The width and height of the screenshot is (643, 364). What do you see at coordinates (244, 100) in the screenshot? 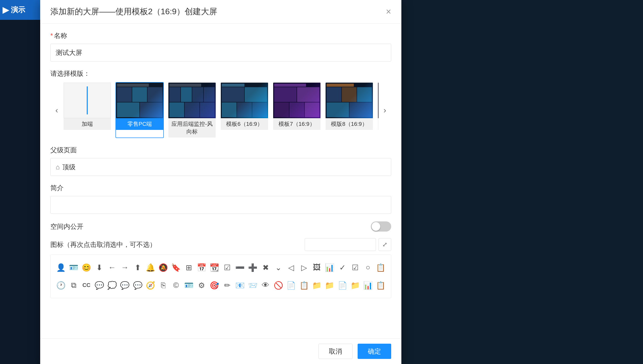
I see `template-thumb-t6` at bounding box center [244, 100].